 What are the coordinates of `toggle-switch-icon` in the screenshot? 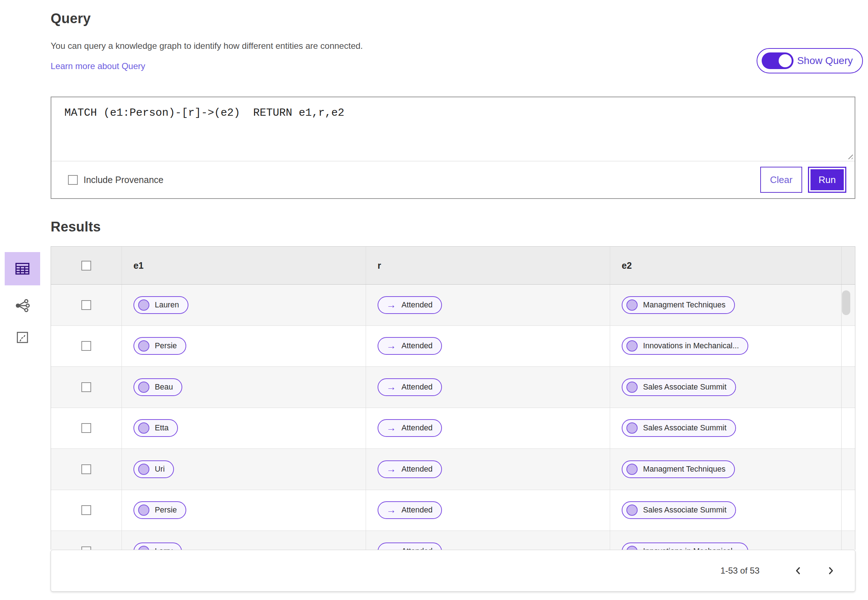 It's located at (777, 61).